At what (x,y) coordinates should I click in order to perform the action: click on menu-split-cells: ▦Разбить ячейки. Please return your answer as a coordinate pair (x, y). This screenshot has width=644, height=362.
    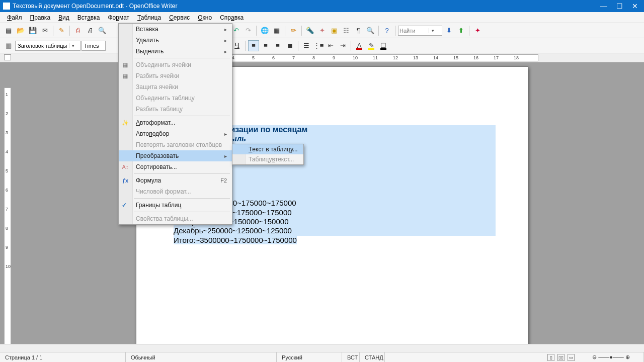
    Looking at the image, I should click on (175, 76).